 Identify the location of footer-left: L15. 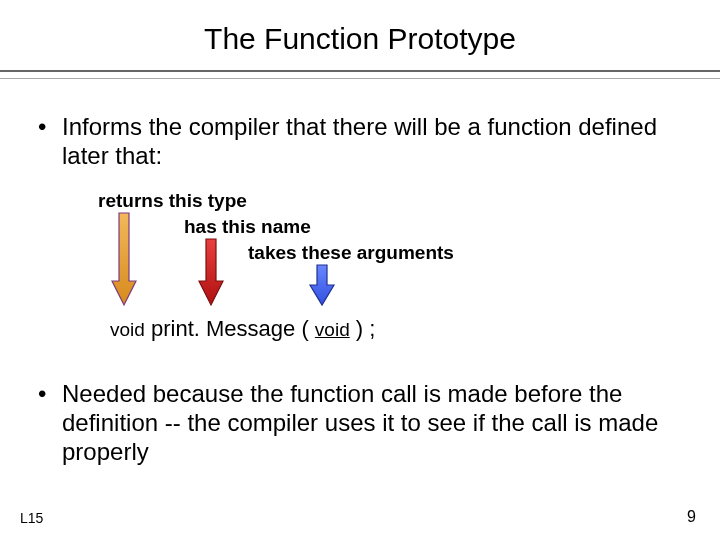
(32, 518).